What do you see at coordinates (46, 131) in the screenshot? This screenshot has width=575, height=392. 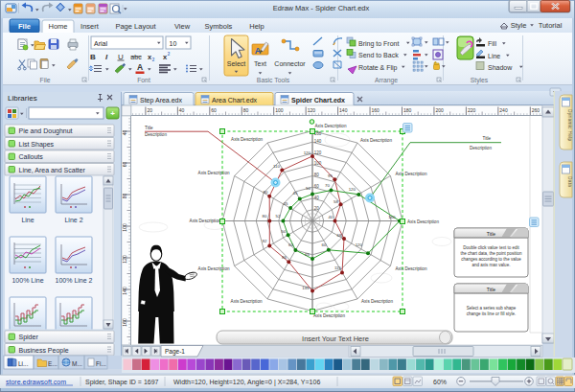 I see `svg-text: Pie and Doughnut` at bounding box center [46, 131].